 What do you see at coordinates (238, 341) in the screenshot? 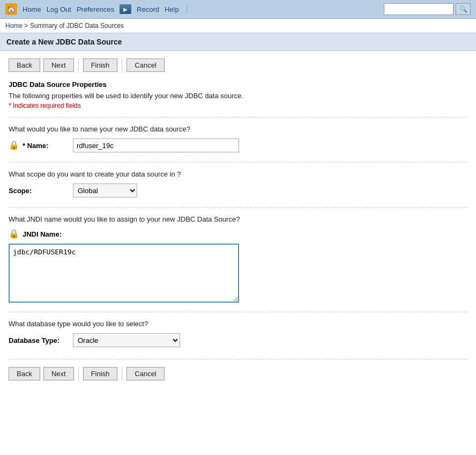
I see `db-field-row: Database Type: Oracle MySQL DB2 PostgreS…` at bounding box center [238, 341].